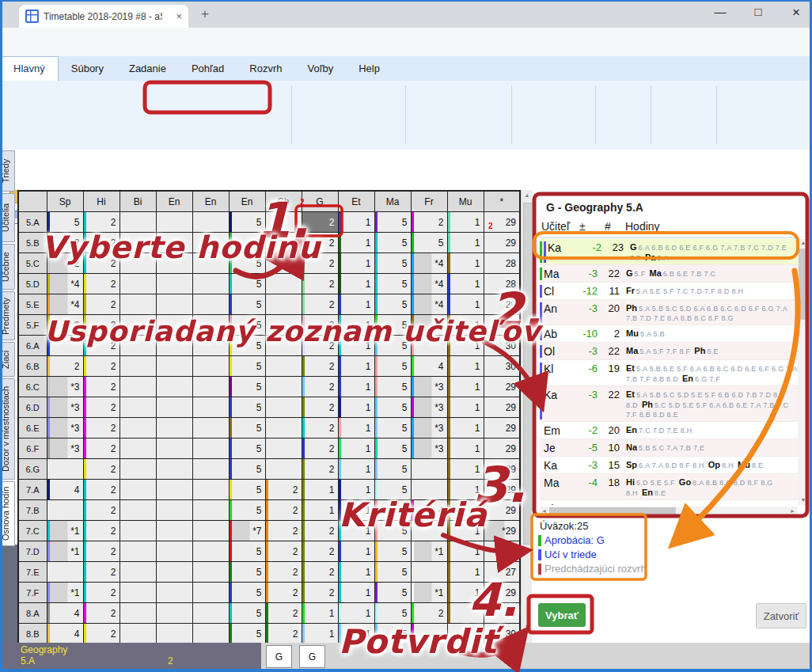  What do you see at coordinates (793, 511) in the screenshot?
I see `scroll-right-icon: ►` at bounding box center [793, 511].